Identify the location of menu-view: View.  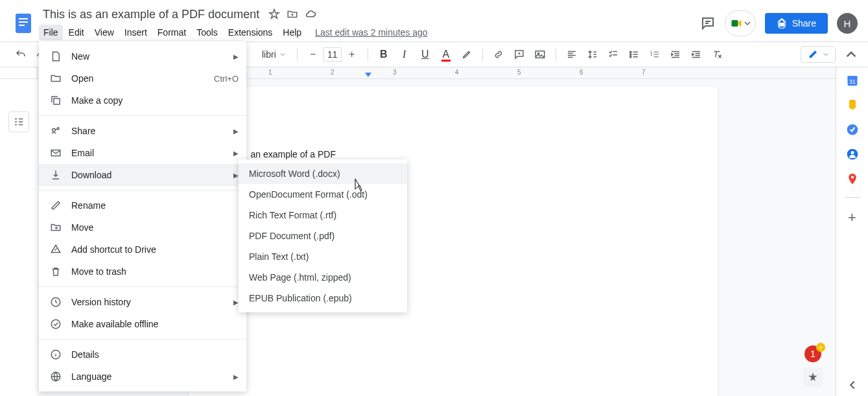
(104, 32).